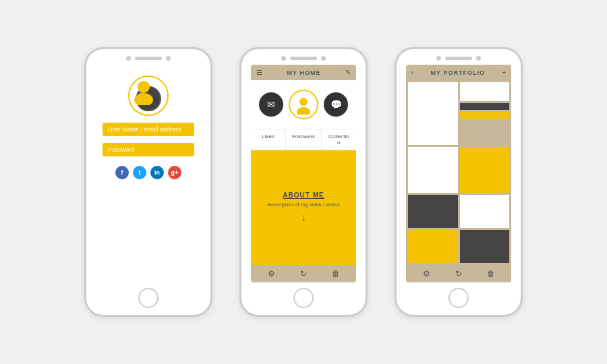  I want to click on portfolio-title: MY PORTFOLIO, so click(458, 73).